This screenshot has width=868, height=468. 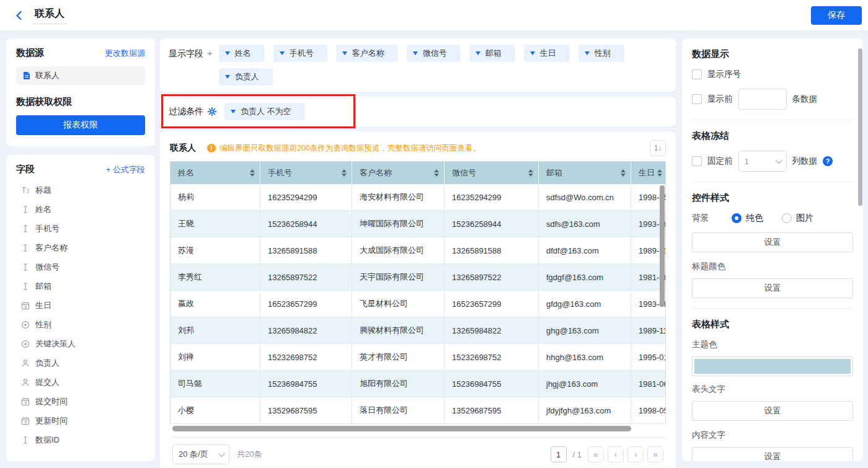 I want to click on table-row: 杨莉16235294299海安材料有限公司16235294299sdfsd@Wo…, so click(x=418, y=197).